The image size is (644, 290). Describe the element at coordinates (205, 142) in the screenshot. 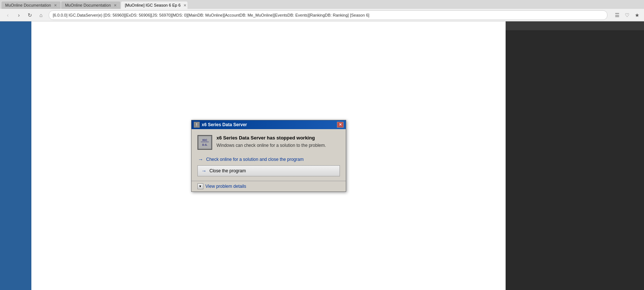

I see `app-icon: IGC D.S.` at that location.